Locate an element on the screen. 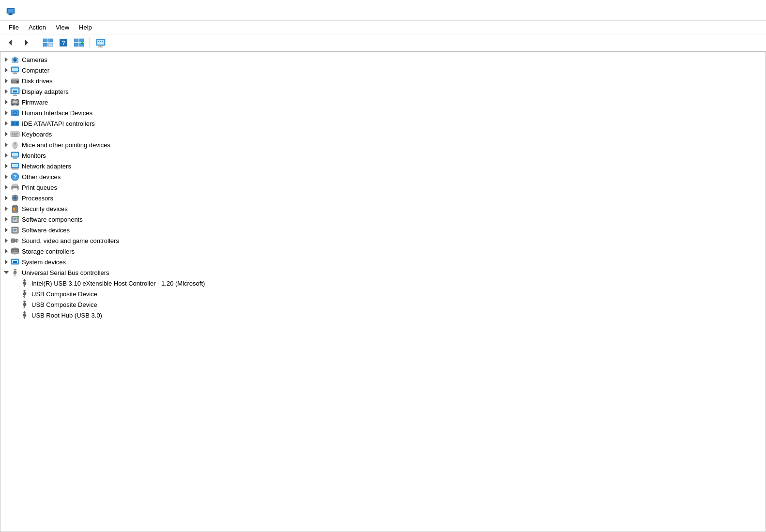 The image size is (766, 532). tree-item: Security devices is located at coordinates (383, 209).